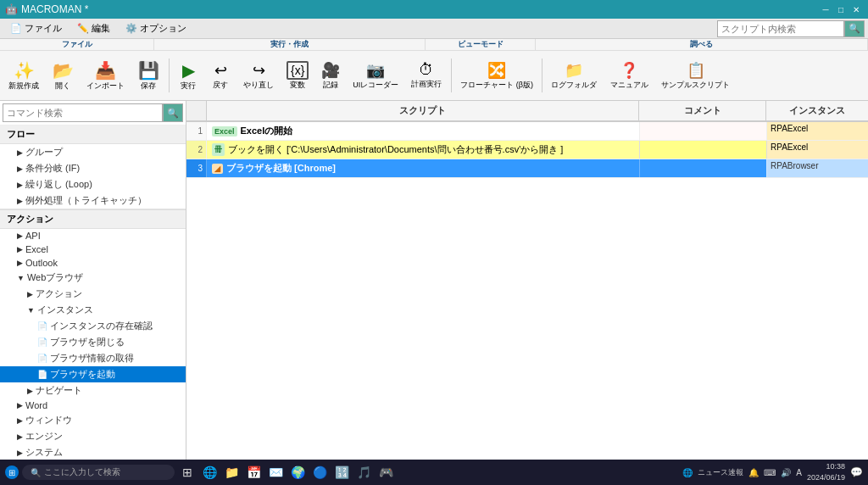  Describe the element at coordinates (105, 76) in the screenshot. I see `import-button: 📥 インポート` at that location.